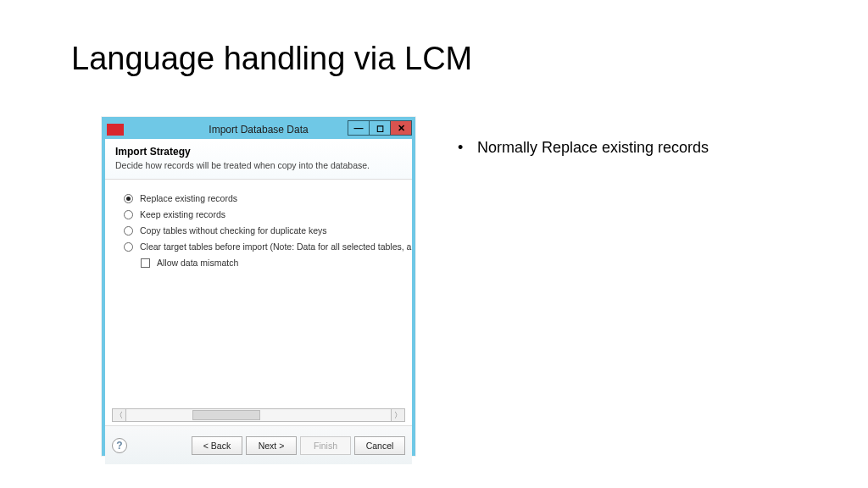  I want to click on header-description: Decide how records will be treated when …, so click(259, 165).